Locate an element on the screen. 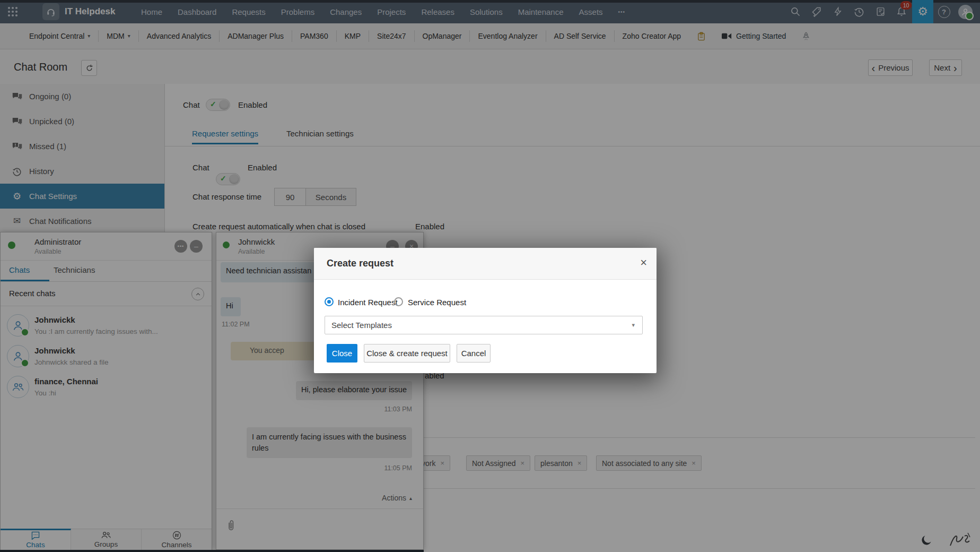  service-request-radio is located at coordinates (399, 301).